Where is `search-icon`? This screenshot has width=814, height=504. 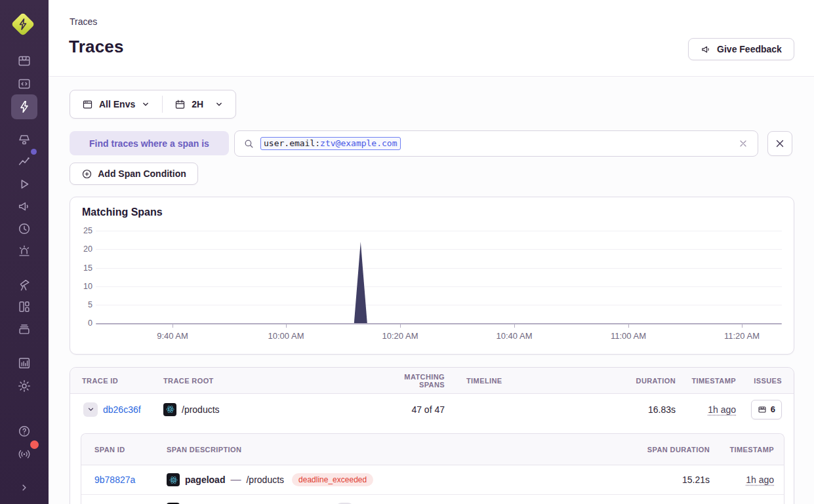
search-icon is located at coordinates (249, 144).